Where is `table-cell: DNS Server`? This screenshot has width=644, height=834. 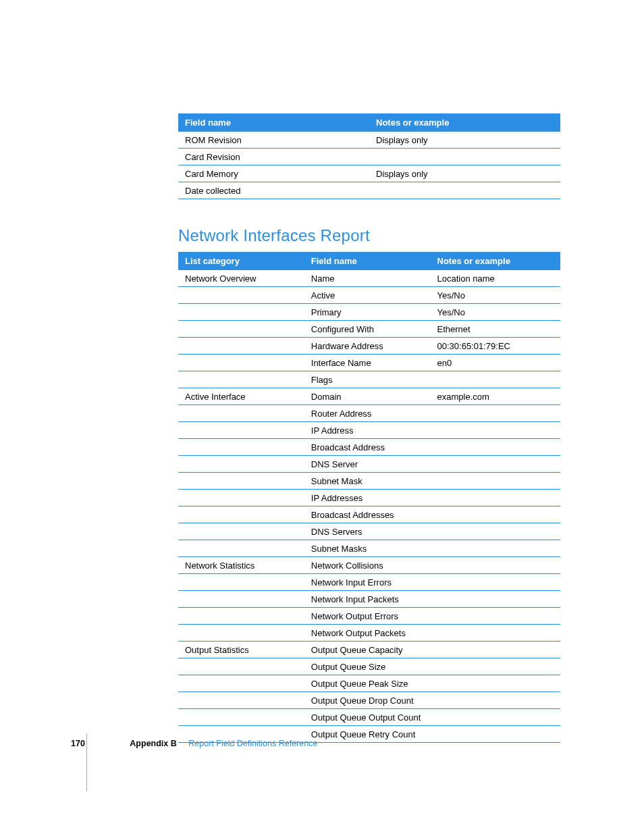 table-cell: DNS Server is located at coordinates (367, 465).